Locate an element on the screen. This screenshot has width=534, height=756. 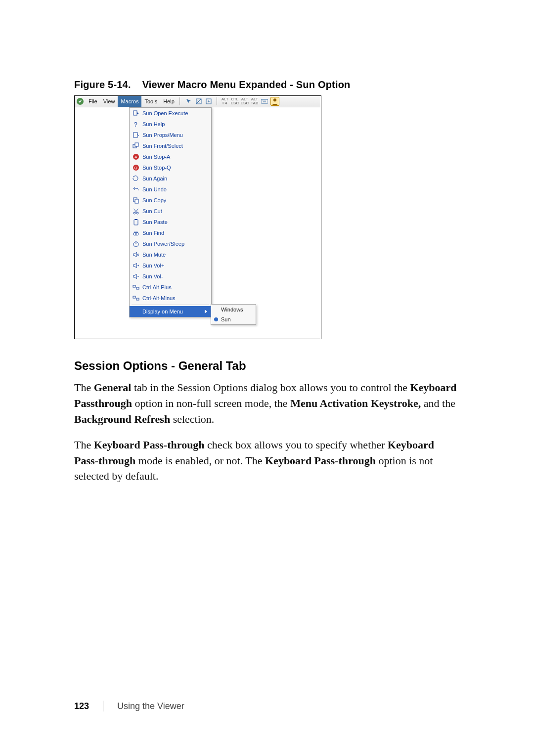
macro-label: Sun Copy is located at coordinates (175, 200).